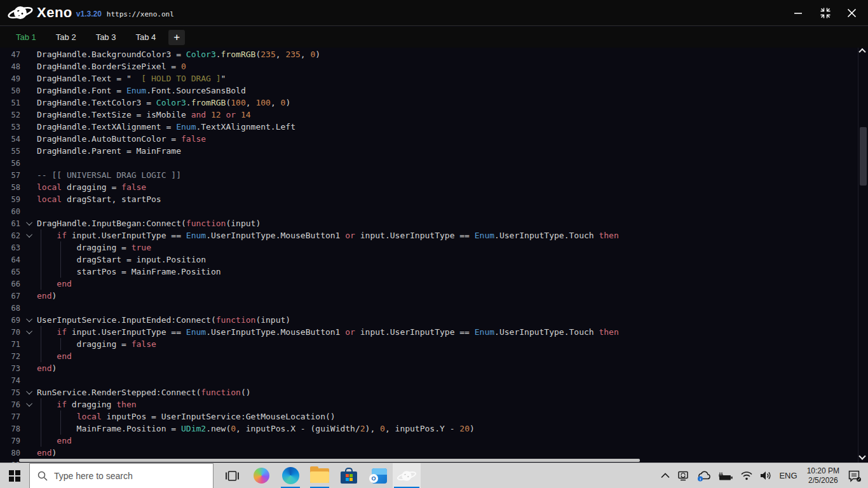  I want to click on code-line: 47DragHandle.BackgroundColor3 = Color3.f…, so click(426, 55).